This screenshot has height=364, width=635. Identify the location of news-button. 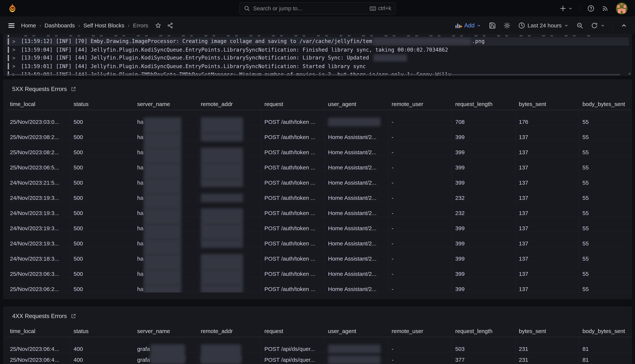
(605, 8).